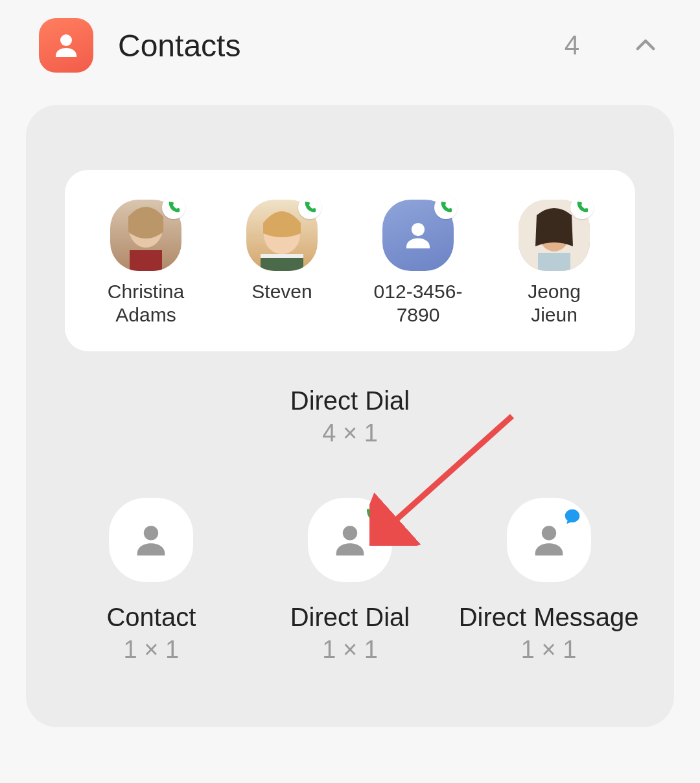 The height and width of the screenshot is (783, 700). Describe the element at coordinates (151, 617) in the screenshot. I see `widget-label: Contact` at that location.